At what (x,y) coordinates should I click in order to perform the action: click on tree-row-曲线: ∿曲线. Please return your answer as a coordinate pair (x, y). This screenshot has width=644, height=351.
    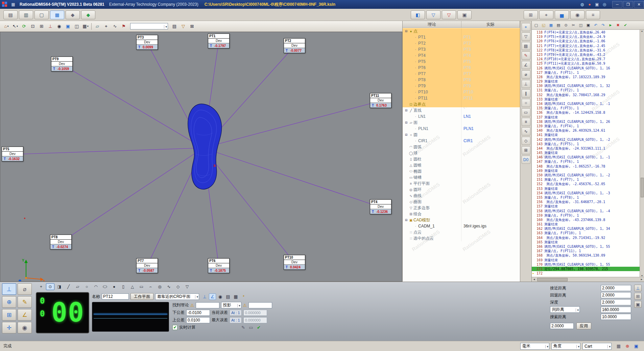
    Looking at the image, I should click on (461, 196).